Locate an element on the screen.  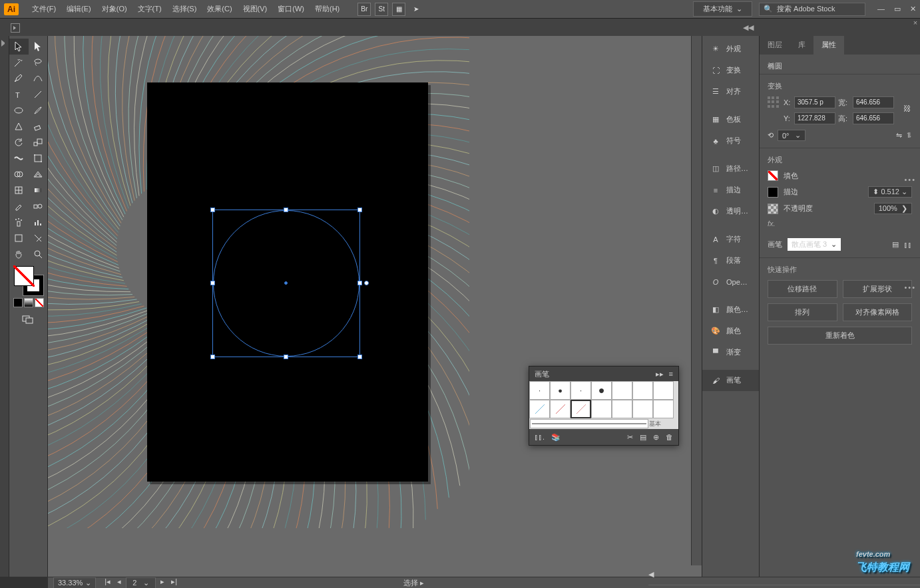
pen-tool is located at coordinates (19, 78).